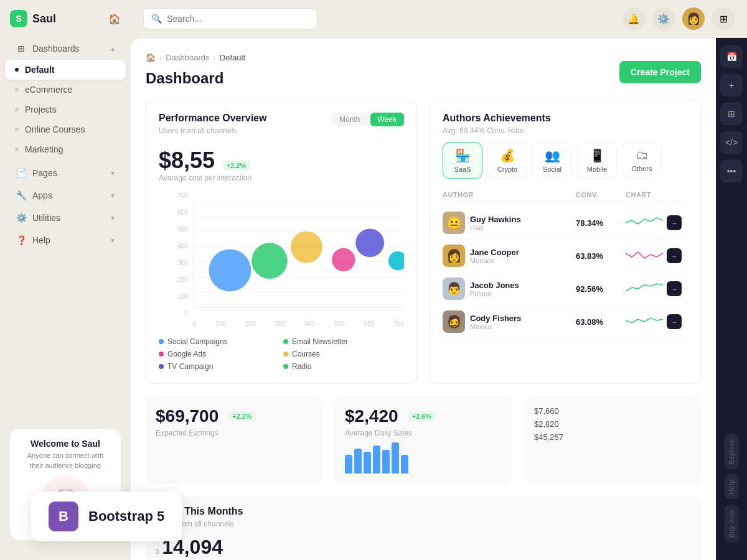 The image size is (747, 560). What do you see at coordinates (161, 366) in the screenshot?
I see `legend-dot-tv` at bounding box center [161, 366].